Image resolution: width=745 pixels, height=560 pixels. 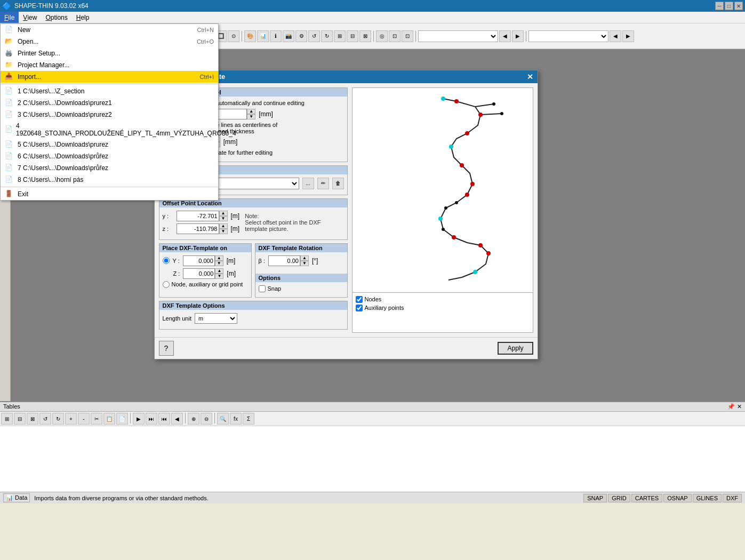 I want to click on tb-btn-19: ⊞, so click(x=340, y=36).